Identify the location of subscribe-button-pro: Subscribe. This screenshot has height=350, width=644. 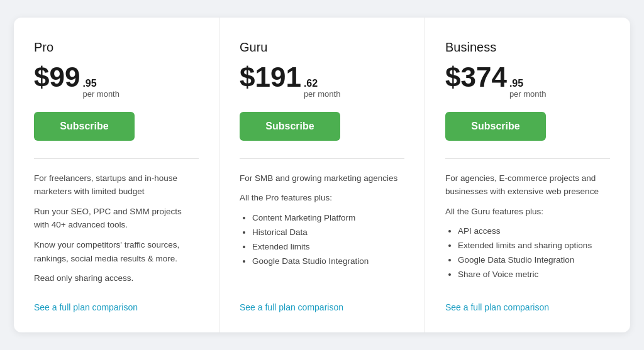
(84, 126).